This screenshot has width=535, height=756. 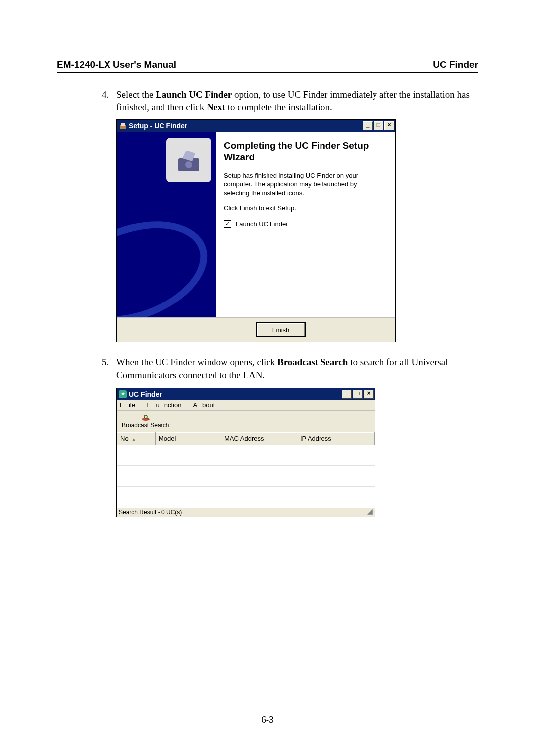 I want to click on finish-button: Finish, so click(x=281, y=330).